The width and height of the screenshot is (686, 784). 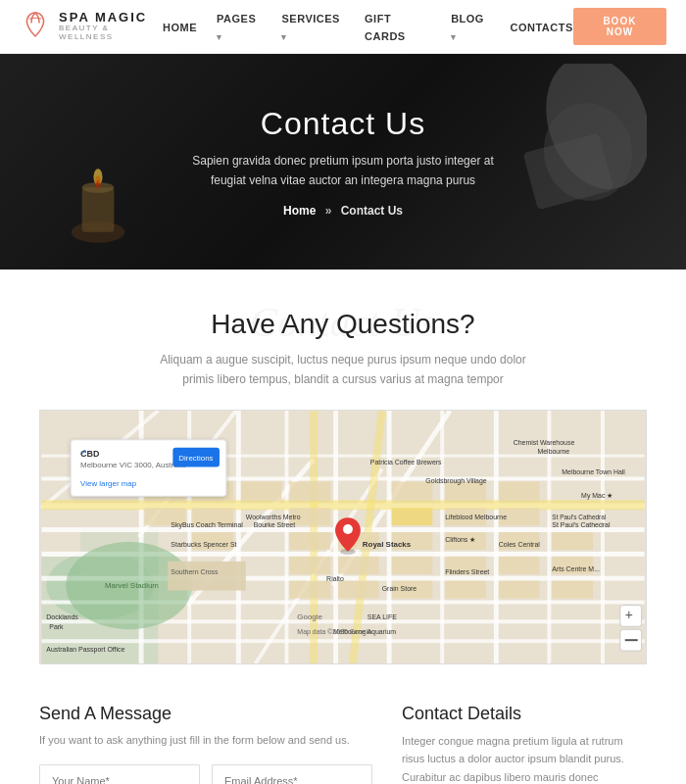 What do you see at coordinates (343, 744) in the screenshot?
I see `bottom-section: Send A Message If you want to ask anythi…` at bounding box center [343, 744].